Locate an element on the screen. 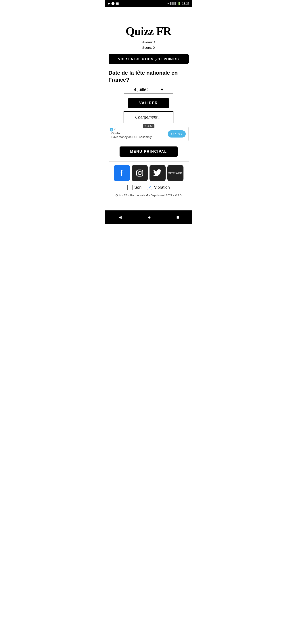  app-title: Quizz FR is located at coordinates (148, 31).